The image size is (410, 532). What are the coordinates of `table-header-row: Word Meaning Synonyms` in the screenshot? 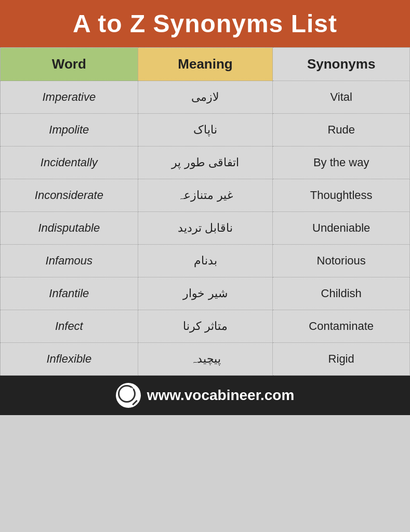 It's located at (205, 64).